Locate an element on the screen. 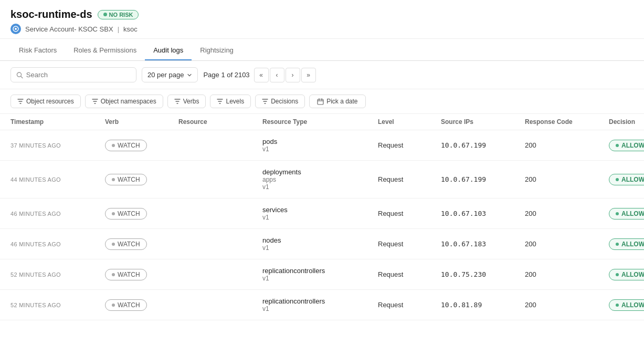 This screenshot has width=644, height=355. filter-decisions-label: Decisions is located at coordinates (284, 101).